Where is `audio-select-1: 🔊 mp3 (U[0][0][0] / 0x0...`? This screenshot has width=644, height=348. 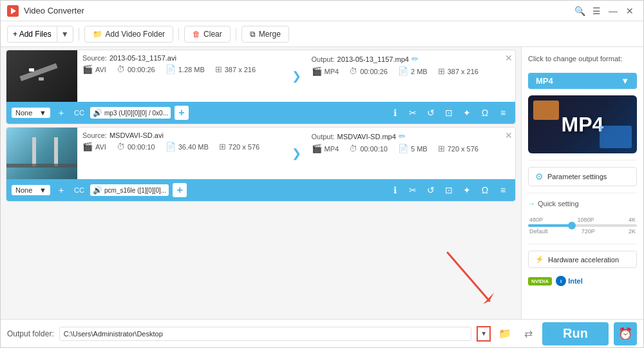
audio-select-1: 🔊 mp3 (U[0][0][0] / 0x0... is located at coordinates (130, 113).